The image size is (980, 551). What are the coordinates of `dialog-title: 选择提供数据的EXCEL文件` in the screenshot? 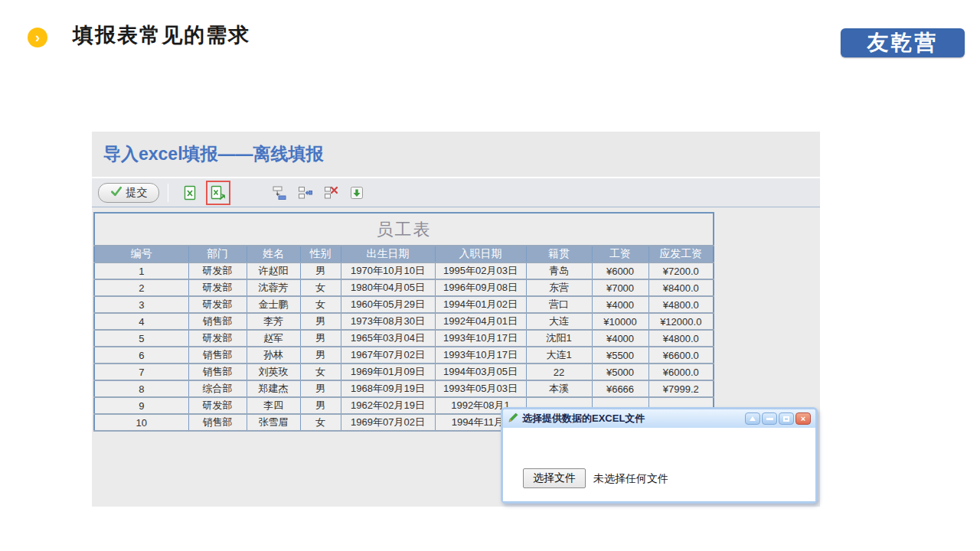 It's located at (632, 419).